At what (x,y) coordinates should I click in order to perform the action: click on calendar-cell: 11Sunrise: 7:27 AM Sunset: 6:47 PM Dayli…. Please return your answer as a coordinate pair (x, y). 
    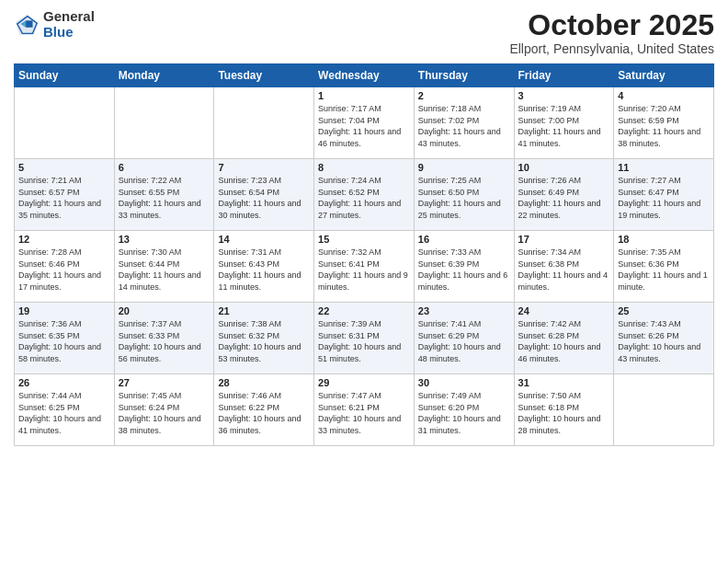
    Looking at the image, I should click on (664, 195).